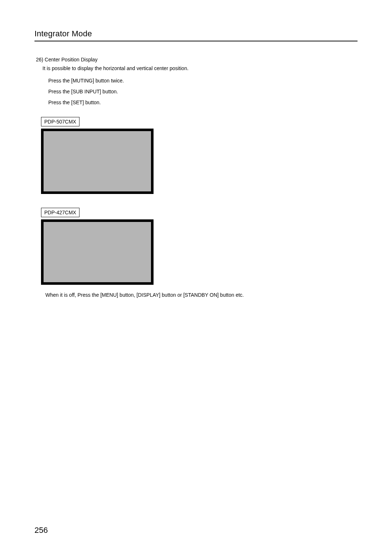 Image resolution: width=392 pixels, height=555 pixels. What do you see at coordinates (196, 295) in the screenshot?
I see `note-text: When it is off, Press the [MENU] button,…` at bounding box center [196, 295].